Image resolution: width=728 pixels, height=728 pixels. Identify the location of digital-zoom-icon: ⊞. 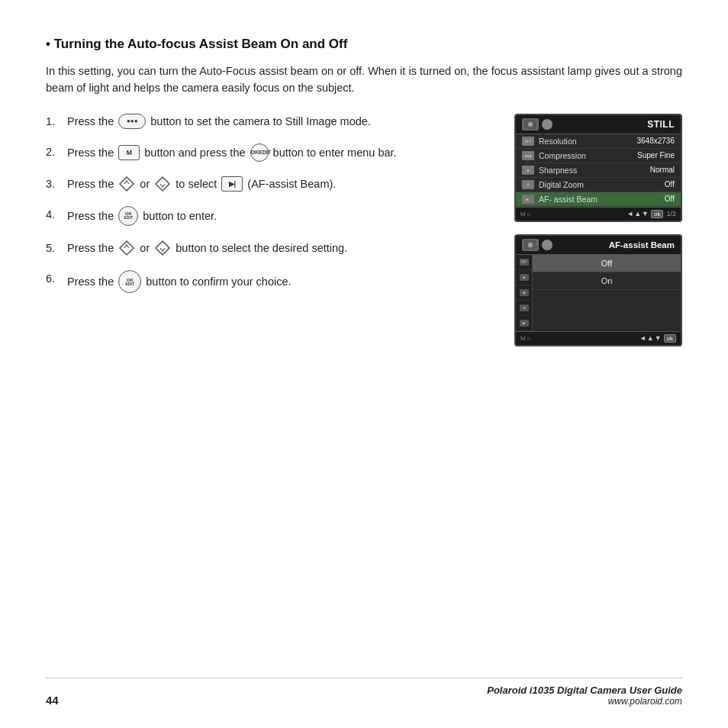
(528, 185).